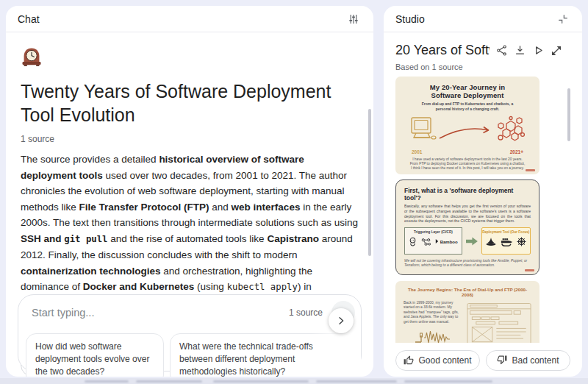 This screenshot has width=588, height=384. What do you see at coordinates (190, 19) in the screenshot?
I see `chat-header: Chat` at bounding box center [190, 19].